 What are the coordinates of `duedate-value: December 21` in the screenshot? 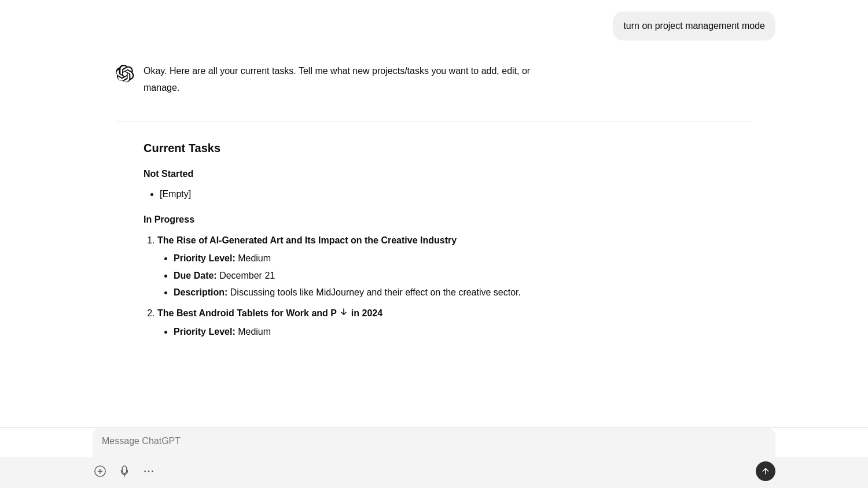 It's located at (247, 275).